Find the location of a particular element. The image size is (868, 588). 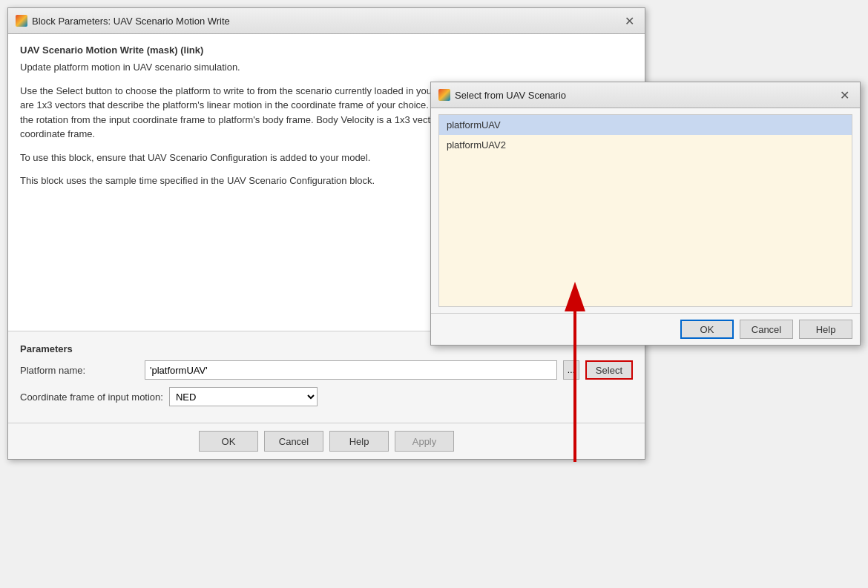

main-dialog-title: Block Parameters: UAV Scenario Motion Wr… is located at coordinates (131, 21).